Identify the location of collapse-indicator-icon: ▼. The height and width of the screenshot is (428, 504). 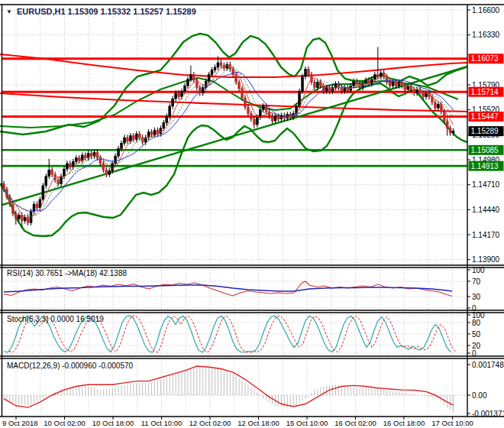
(9, 12).